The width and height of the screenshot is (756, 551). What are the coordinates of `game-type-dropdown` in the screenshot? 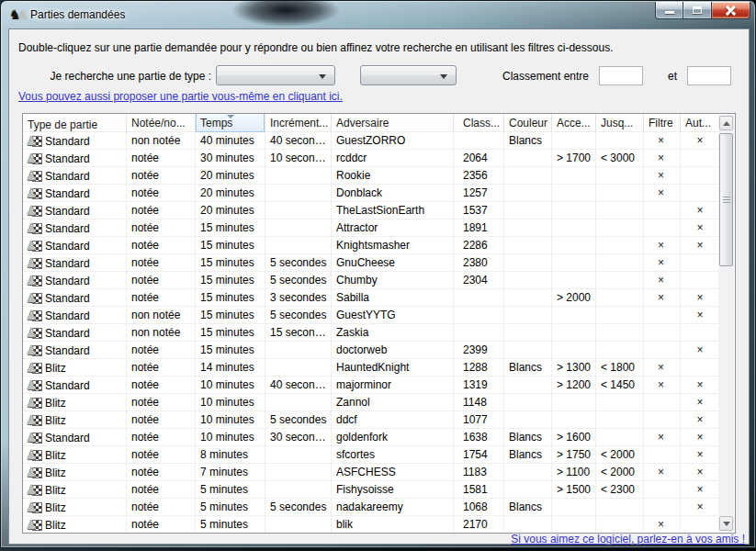 It's located at (276, 75).